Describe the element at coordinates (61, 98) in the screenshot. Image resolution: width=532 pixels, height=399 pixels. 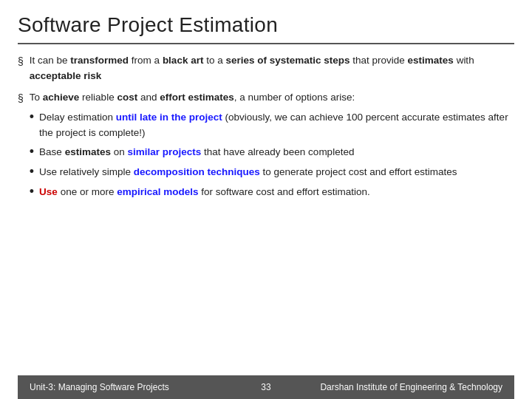
I see `bold-achieve: achieve` at that location.